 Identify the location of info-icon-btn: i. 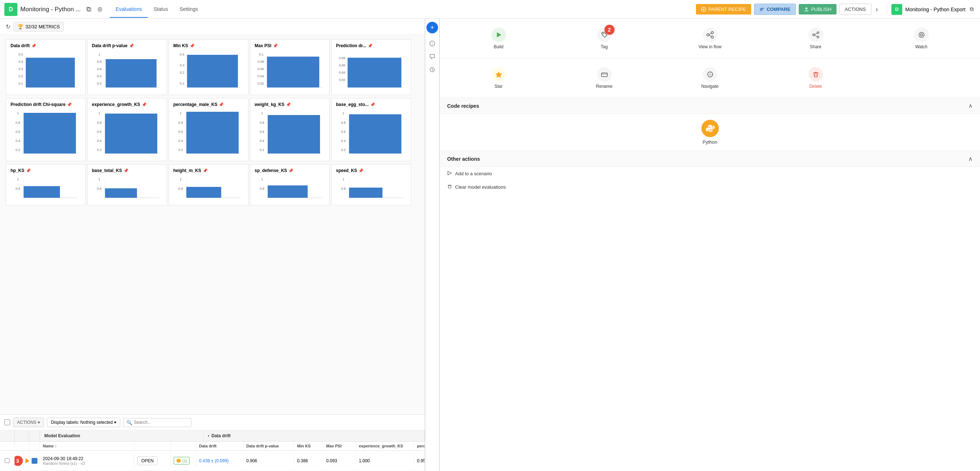
(432, 43).